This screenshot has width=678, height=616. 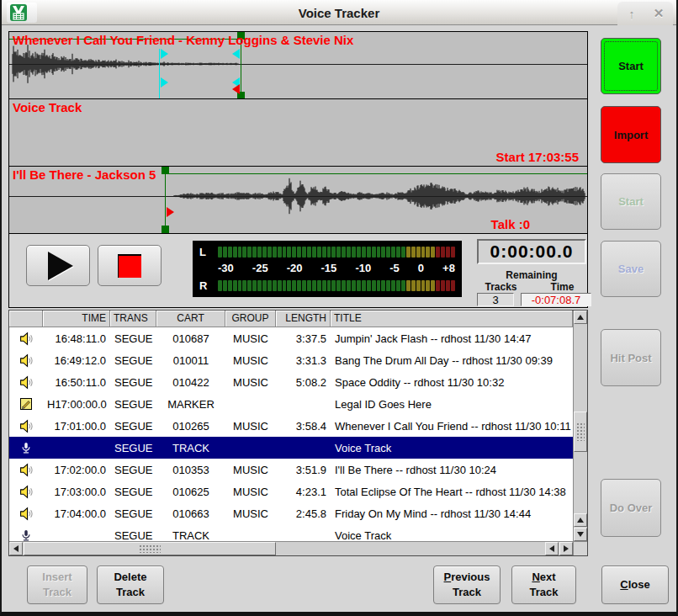 I want to click on cell-cart: TRACK, so click(x=191, y=535).